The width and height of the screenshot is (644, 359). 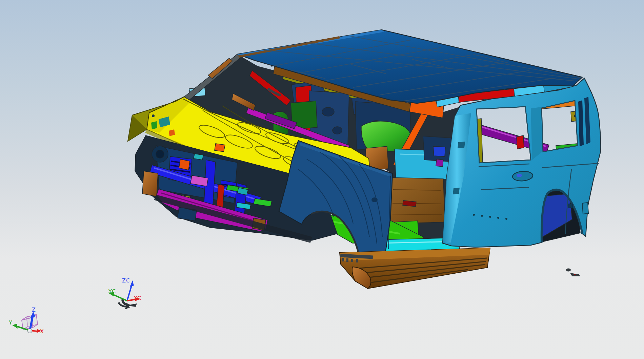 I want to click on blue-bracket, so click(x=439, y=151).